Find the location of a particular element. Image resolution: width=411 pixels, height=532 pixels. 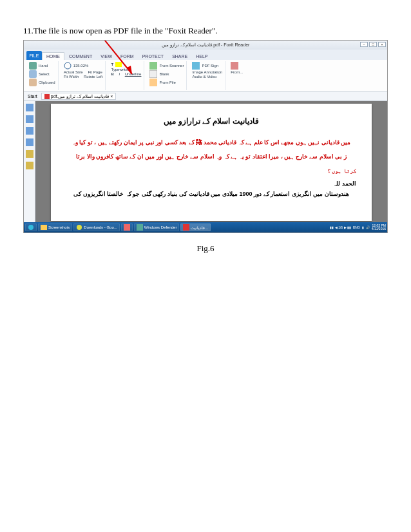

folder-icon is located at coordinates (44, 227).